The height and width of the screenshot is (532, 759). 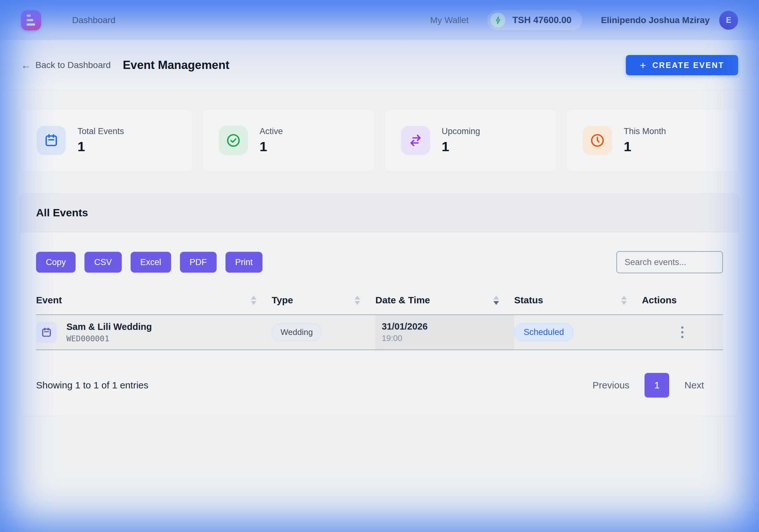 What do you see at coordinates (670, 263) in the screenshot?
I see `search-input` at bounding box center [670, 263].